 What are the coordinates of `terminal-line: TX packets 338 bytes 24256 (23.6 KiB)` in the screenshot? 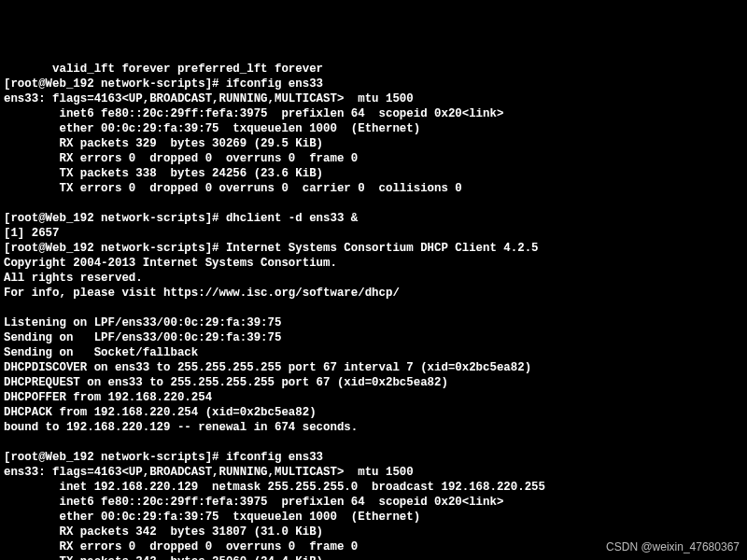 It's located at (163, 174).